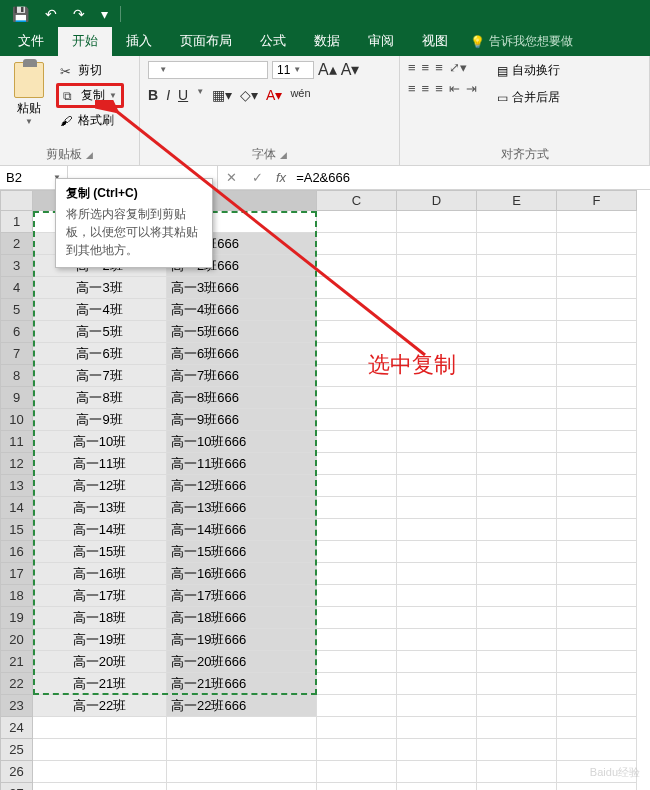 This screenshot has width=650, height=790. What do you see at coordinates (90, 70) in the screenshot?
I see `cut-button: 剪切` at bounding box center [90, 70].